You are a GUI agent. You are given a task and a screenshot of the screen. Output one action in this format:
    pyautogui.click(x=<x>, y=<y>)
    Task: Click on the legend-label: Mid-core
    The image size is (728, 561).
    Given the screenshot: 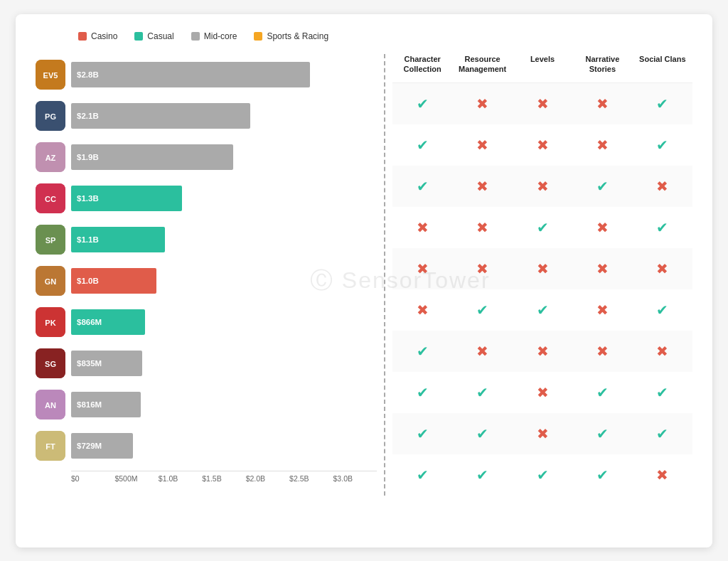 What is the action you would take?
    pyautogui.click(x=220, y=36)
    